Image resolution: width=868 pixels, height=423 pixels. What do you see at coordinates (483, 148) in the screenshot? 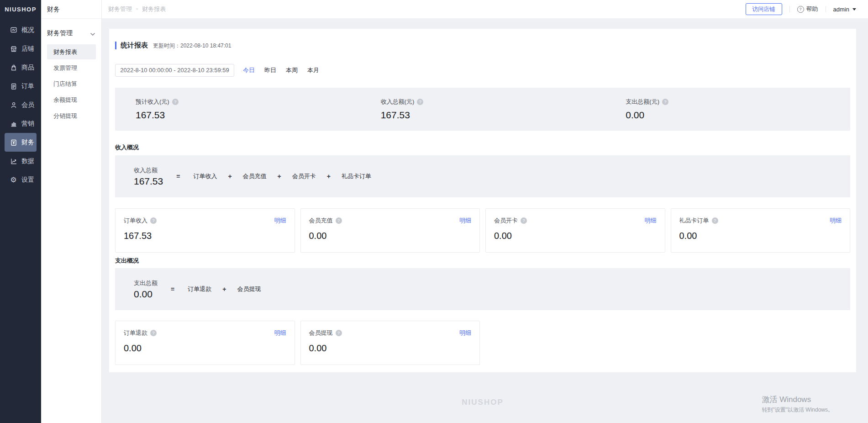
I see `income-heading: 收入概况` at bounding box center [483, 148].